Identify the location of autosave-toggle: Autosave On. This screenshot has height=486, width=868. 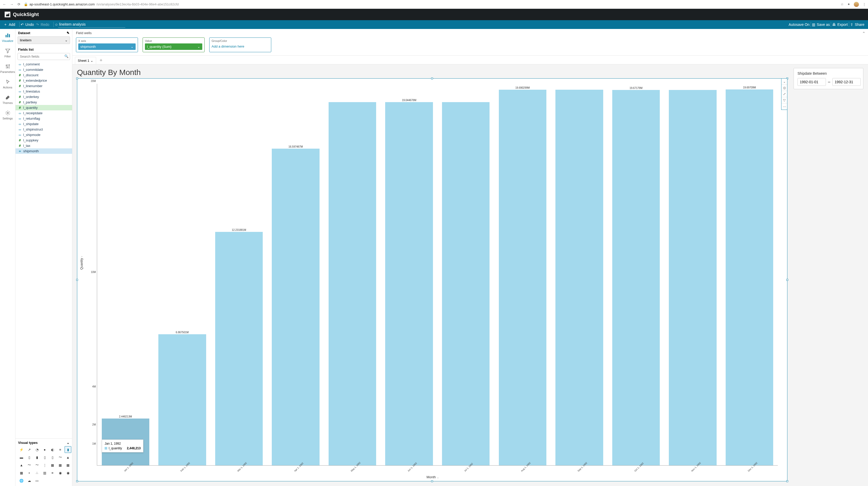
(799, 25).